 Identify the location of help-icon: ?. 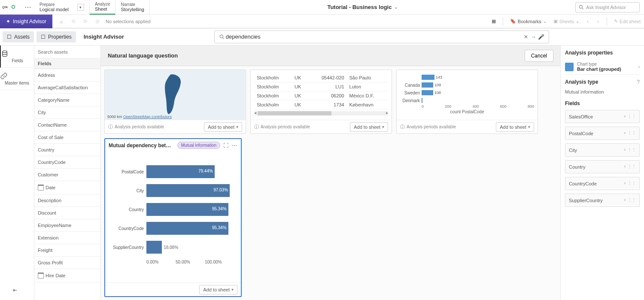
(638, 82).